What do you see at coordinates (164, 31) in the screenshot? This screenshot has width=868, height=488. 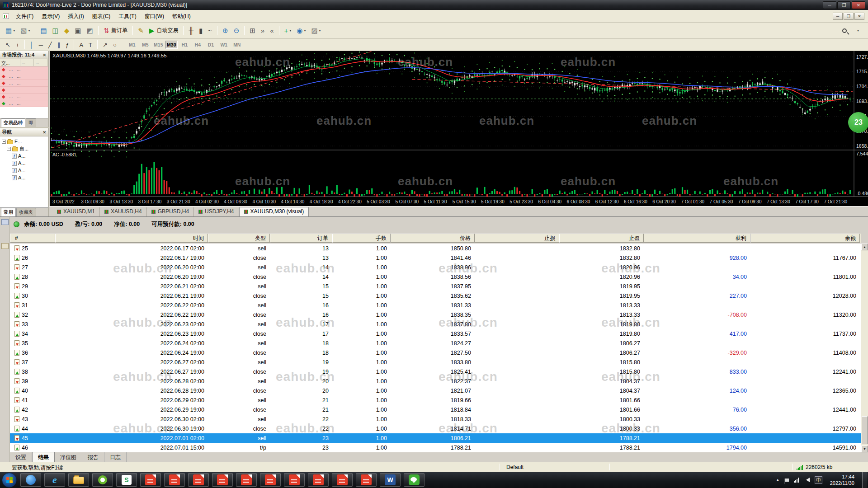 I see `autotrading-button: ▶自动交易` at bounding box center [164, 31].